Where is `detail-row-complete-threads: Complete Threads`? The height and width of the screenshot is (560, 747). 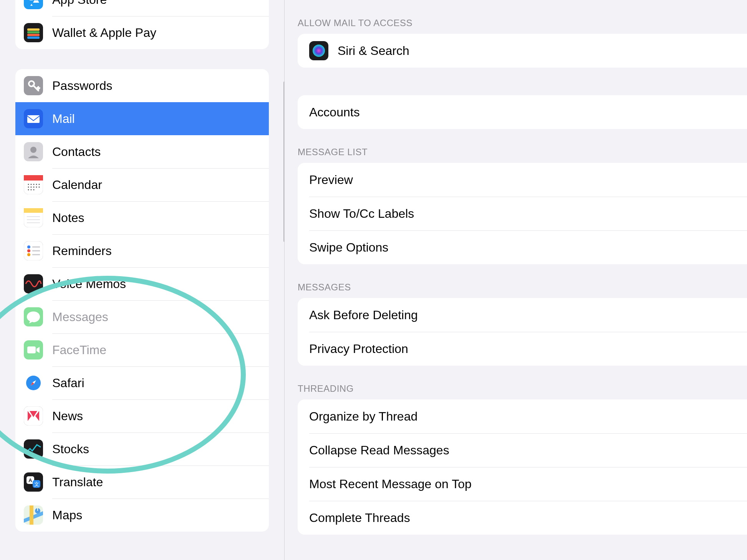 detail-row-complete-threads: Complete Threads is located at coordinates (522, 518).